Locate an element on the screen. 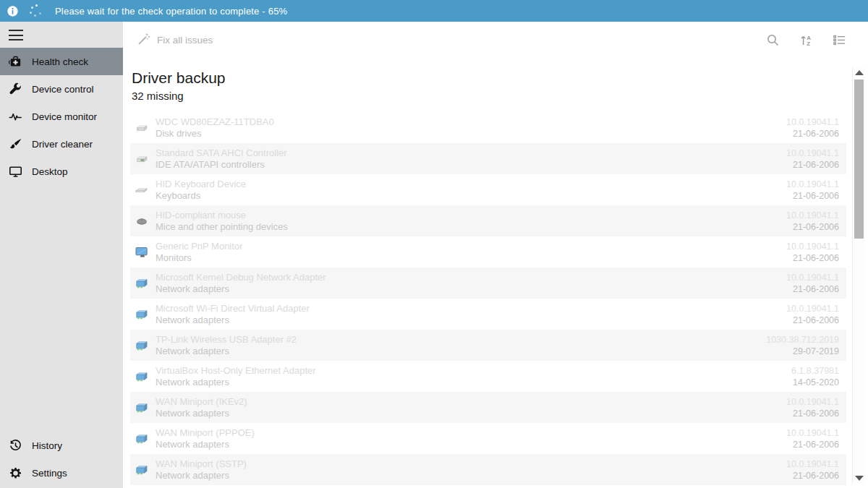 The width and height of the screenshot is (868, 488). sidebar: Health checkDevice controlDevice monitor… is located at coordinates (61, 254).